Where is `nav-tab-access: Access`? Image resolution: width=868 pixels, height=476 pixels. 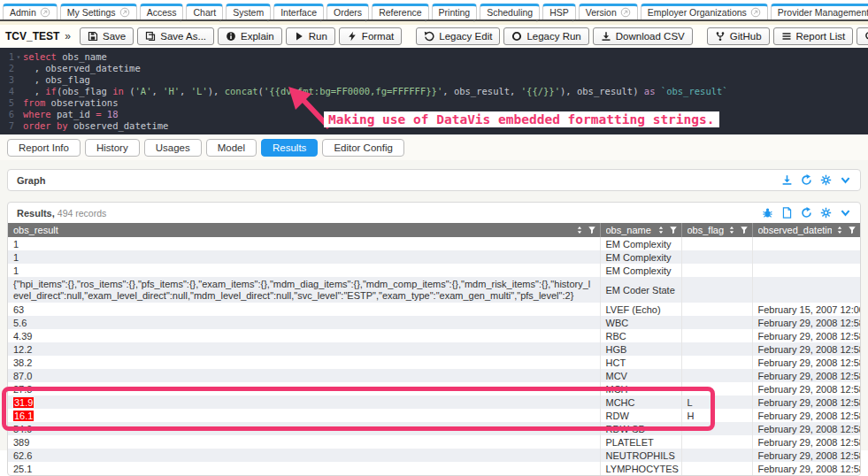 nav-tab-access: Access is located at coordinates (162, 12).